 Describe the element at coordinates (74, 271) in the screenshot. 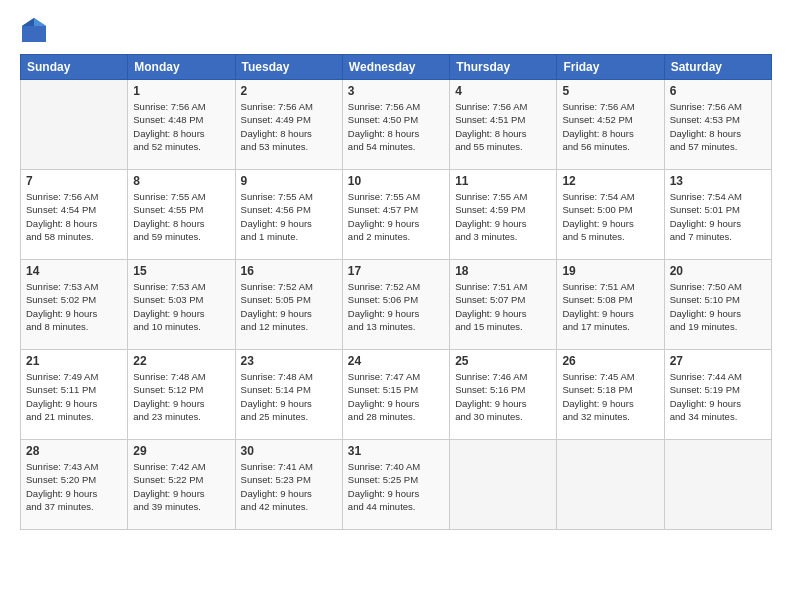

I see `day-number: 14` at that location.